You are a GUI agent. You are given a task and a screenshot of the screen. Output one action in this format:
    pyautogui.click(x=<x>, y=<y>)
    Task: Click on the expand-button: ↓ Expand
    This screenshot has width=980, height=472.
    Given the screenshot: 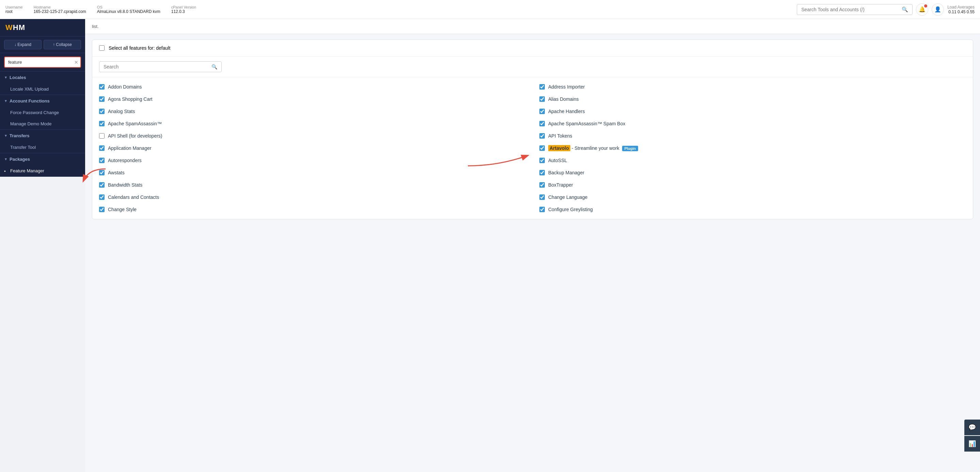 What is the action you would take?
    pyautogui.click(x=23, y=45)
    